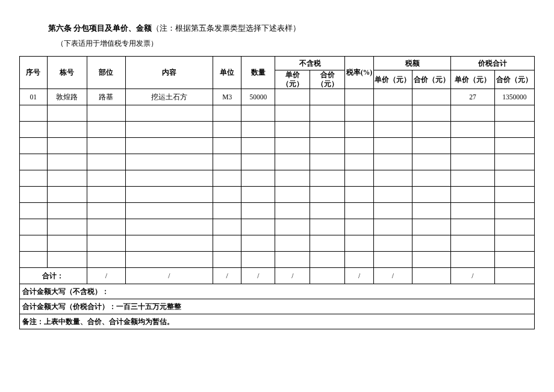  Describe the element at coordinates (277, 291) in the screenshot. I see `footer-excl-text: 合计金额大写（不含税）：` at that location.